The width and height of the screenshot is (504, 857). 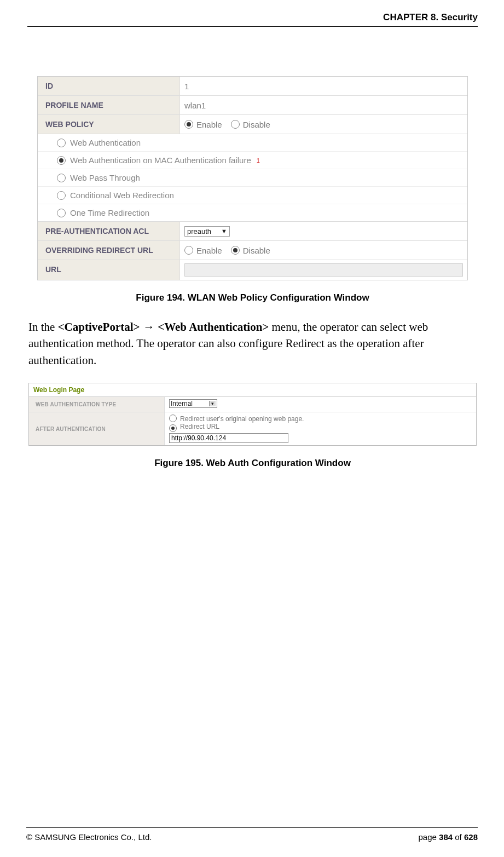 I want to click on fig194-caption: Figure 194. WLAN Web Policy Configuratio…, so click(x=253, y=298).